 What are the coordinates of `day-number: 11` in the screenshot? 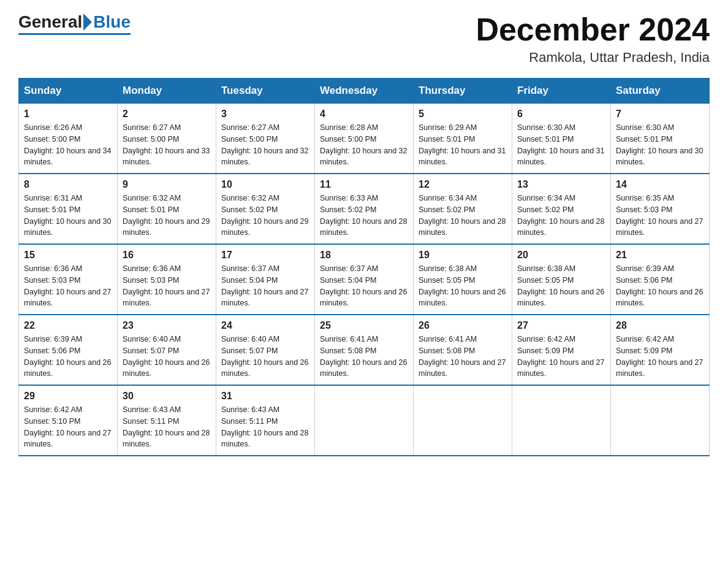 It's located at (364, 185).